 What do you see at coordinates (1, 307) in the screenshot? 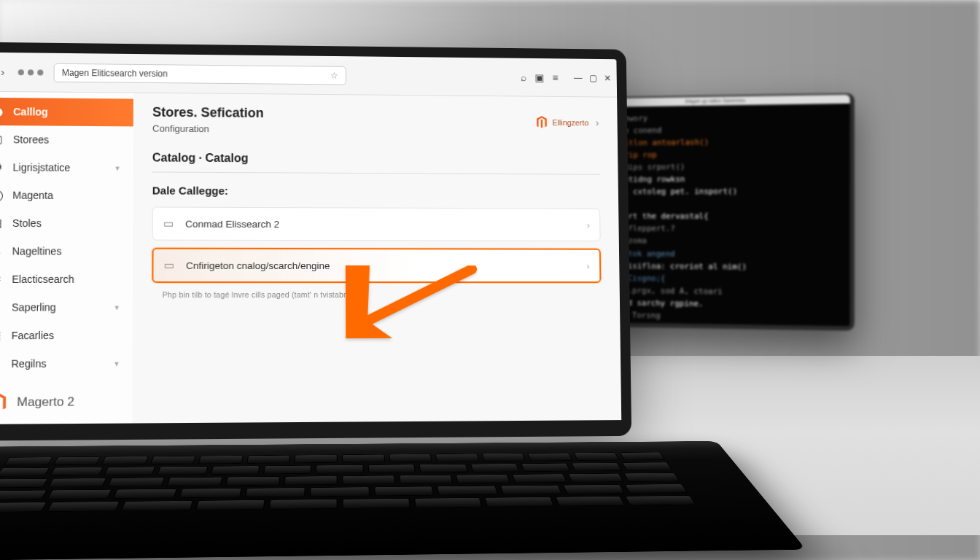
I see `reports-icon: ⎘` at bounding box center [1, 307].